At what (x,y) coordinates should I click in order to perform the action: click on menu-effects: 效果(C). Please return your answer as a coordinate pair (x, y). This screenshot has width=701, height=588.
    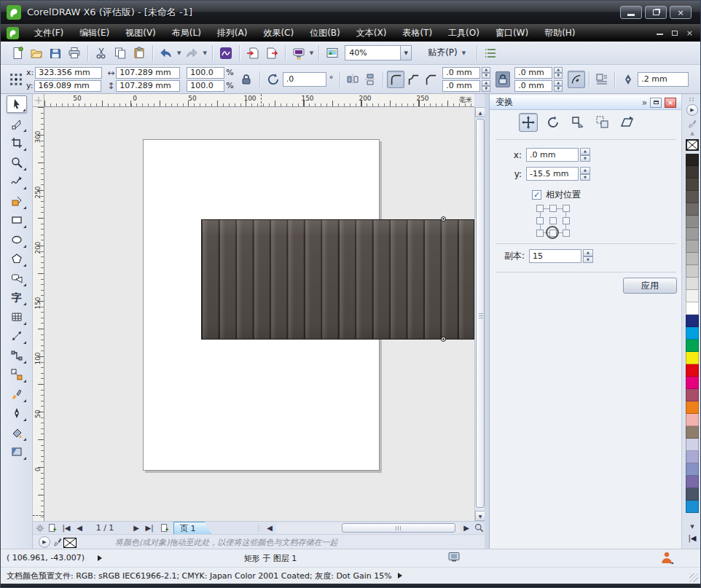
    Looking at the image, I should click on (278, 33).